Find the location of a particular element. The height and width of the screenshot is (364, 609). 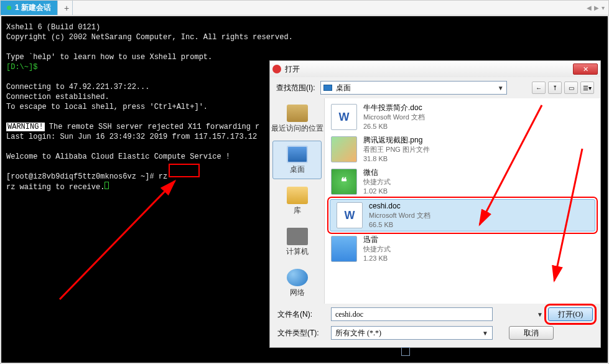

image-file-icon is located at coordinates (344, 149).